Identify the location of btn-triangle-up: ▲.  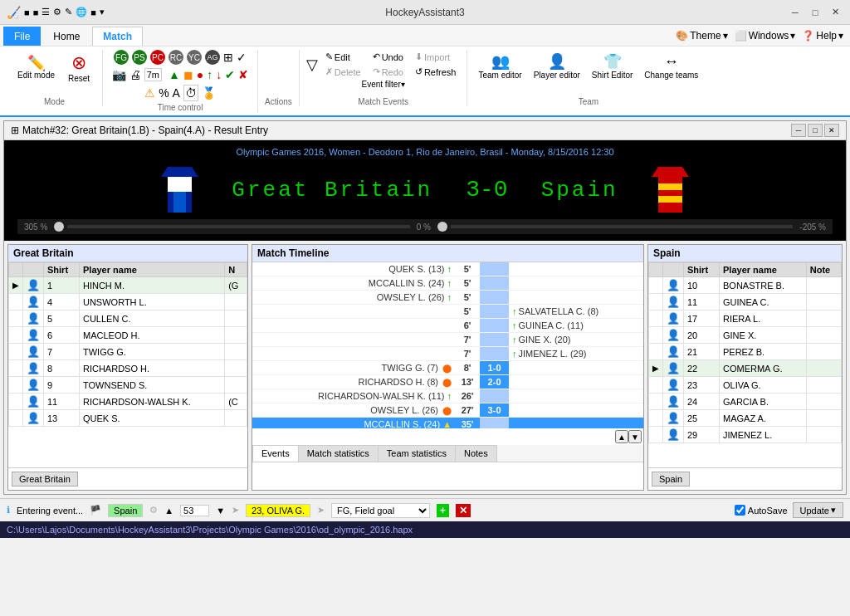
(174, 75).